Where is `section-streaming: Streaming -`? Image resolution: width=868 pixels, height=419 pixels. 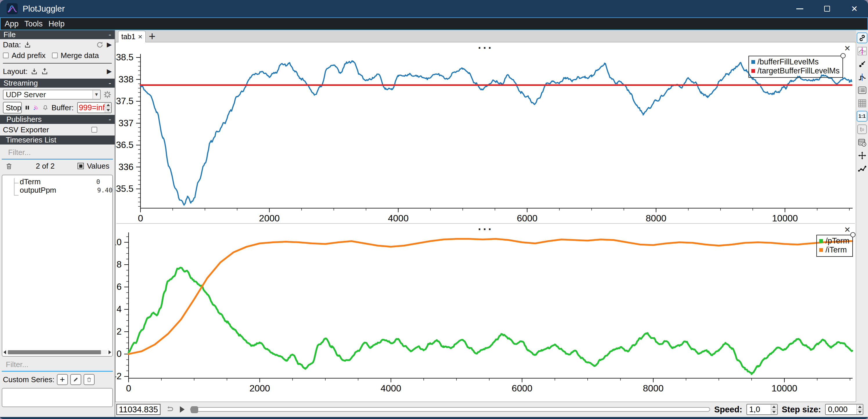 section-streaming: Streaming - is located at coordinates (57, 83).